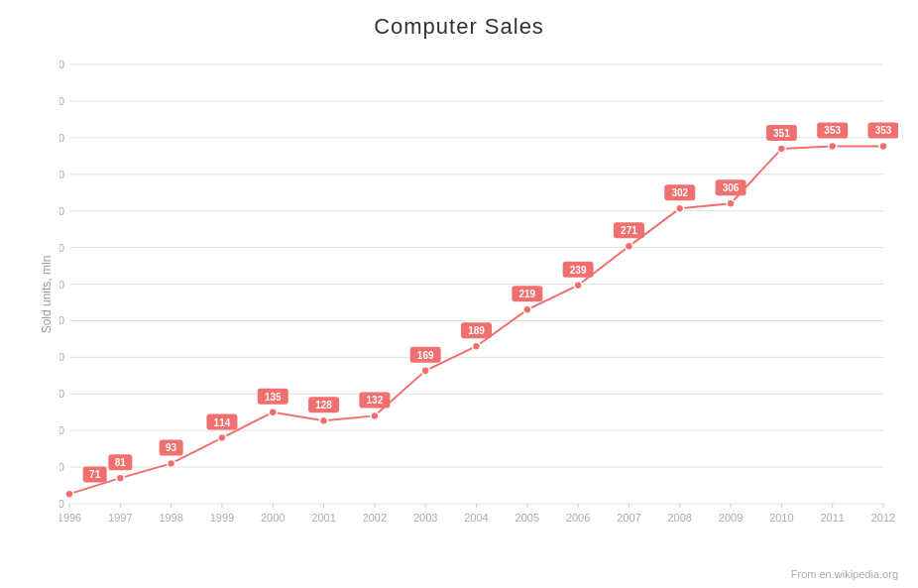 This screenshot has height=588, width=918. Describe the element at coordinates (61, 430) in the screenshot. I see `svg-text: 120` at that location.